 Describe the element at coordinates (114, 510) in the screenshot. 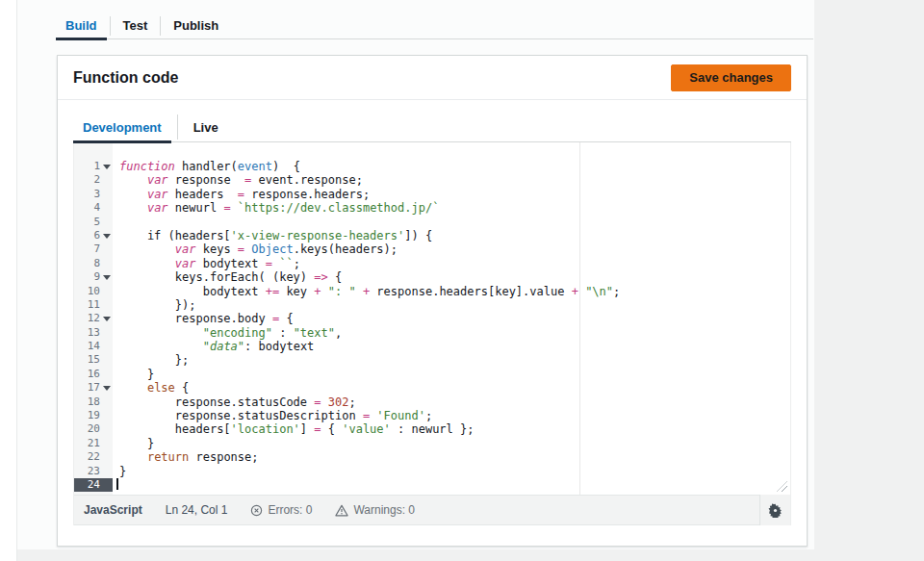

I see `language-label: JavaScript` at that location.